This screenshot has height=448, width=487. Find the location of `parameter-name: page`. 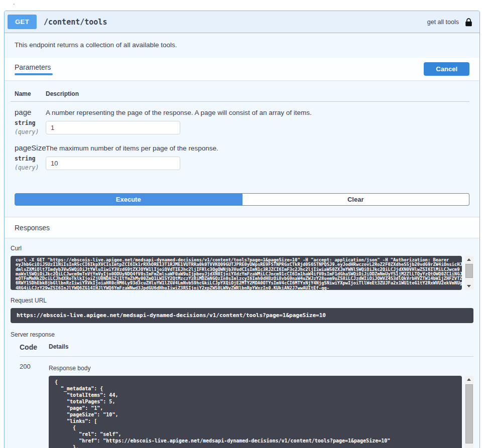

parameter-name: page is located at coordinates (30, 112).